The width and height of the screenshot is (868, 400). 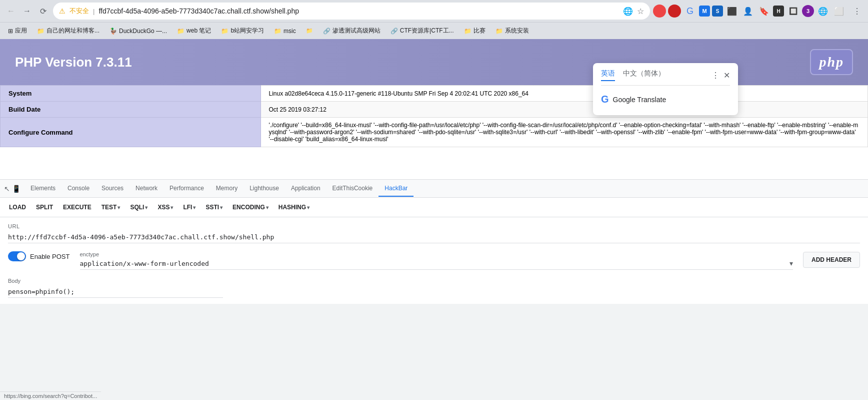 What do you see at coordinates (187, 189) in the screenshot?
I see `tab-performance: Performance` at bounding box center [187, 189].